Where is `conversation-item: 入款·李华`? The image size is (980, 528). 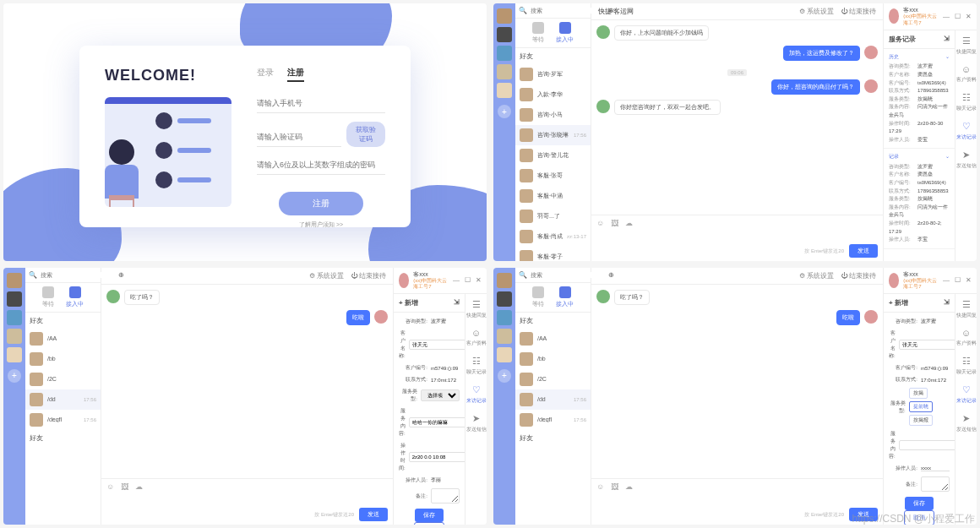 conversation-item: 入款·李华 is located at coordinates (553, 95).